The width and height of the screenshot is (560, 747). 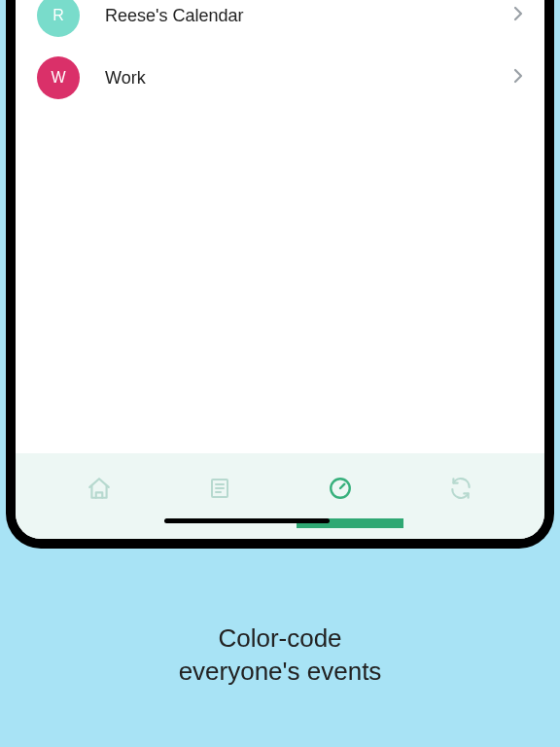 What do you see at coordinates (280, 23) in the screenshot?
I see `list-item: R Reese's Calendar` at bounding box center [280, 23].